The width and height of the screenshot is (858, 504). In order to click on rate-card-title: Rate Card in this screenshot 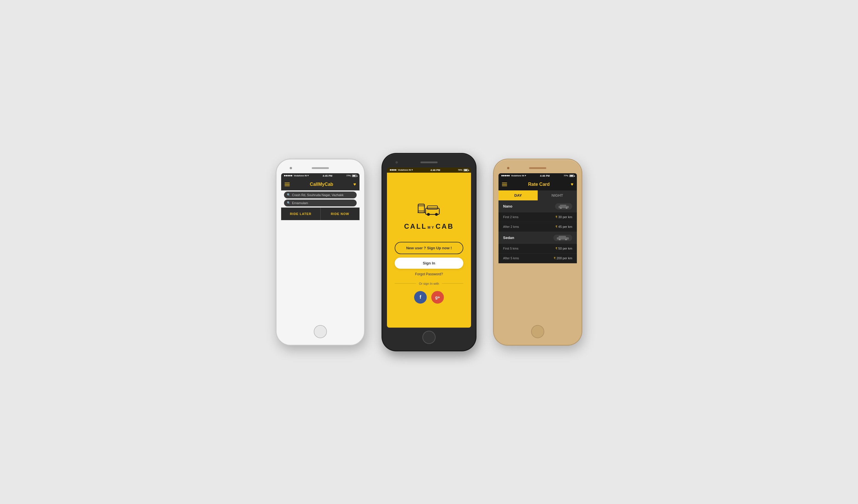, I will do `click(539, 184)`.